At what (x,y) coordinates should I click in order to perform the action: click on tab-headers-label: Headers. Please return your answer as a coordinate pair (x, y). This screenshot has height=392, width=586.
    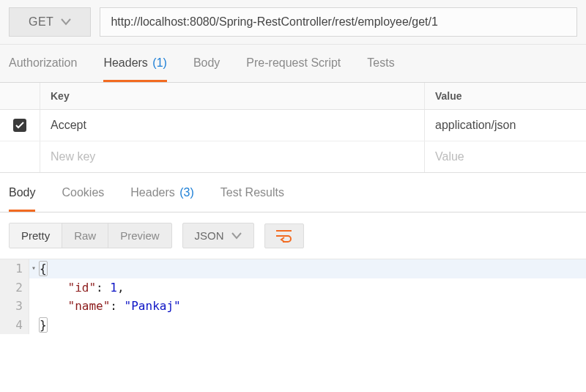
    Looking at the image, I should click on (125, 63).